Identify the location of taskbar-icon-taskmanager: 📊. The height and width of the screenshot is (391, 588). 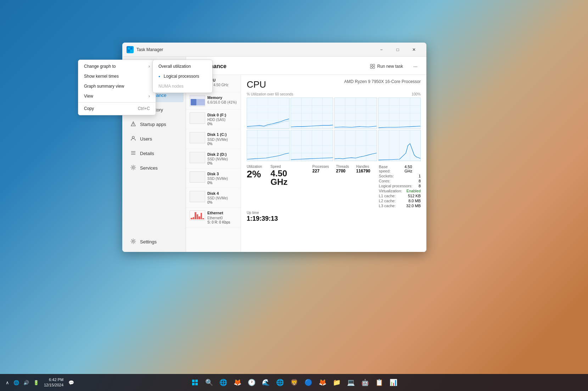
(393, 382).